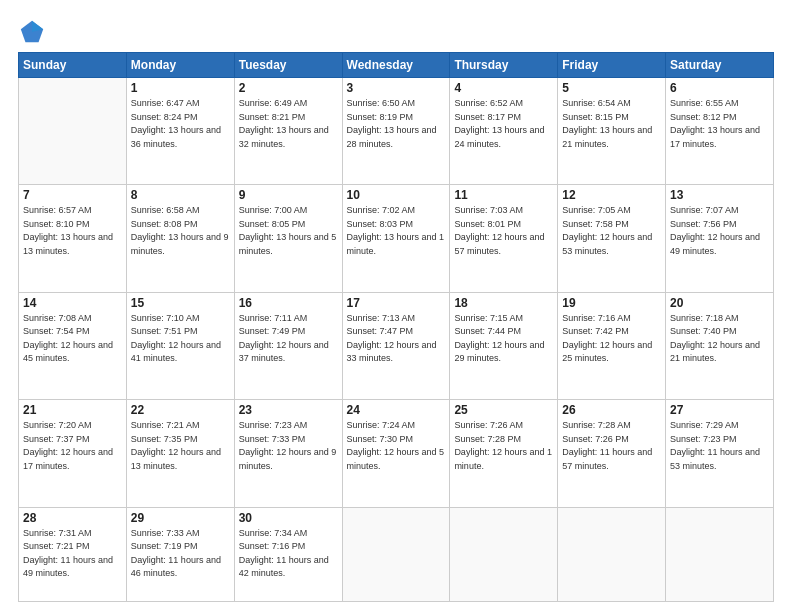 This screenshot has height=612, width=792. Describe the element at coordinates (73, 554) in the screenshot. I see `calendar-cell: 28Sunrise: 7:31 AMSunset: 7:21 PMDayligh…` at that location.